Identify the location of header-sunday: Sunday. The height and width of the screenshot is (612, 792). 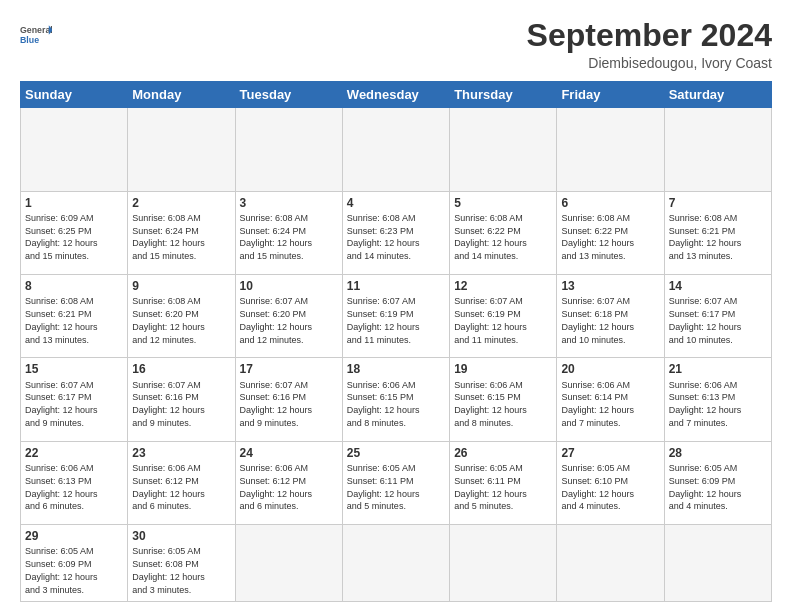
(74, 95).